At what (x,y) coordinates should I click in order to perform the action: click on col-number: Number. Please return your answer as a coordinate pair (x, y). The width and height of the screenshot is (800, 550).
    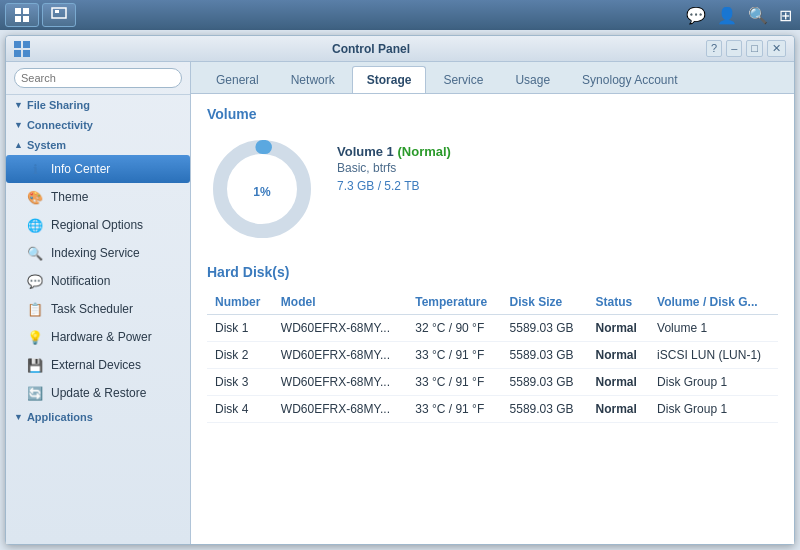
    Looking at the image, I should click on (240, 302).